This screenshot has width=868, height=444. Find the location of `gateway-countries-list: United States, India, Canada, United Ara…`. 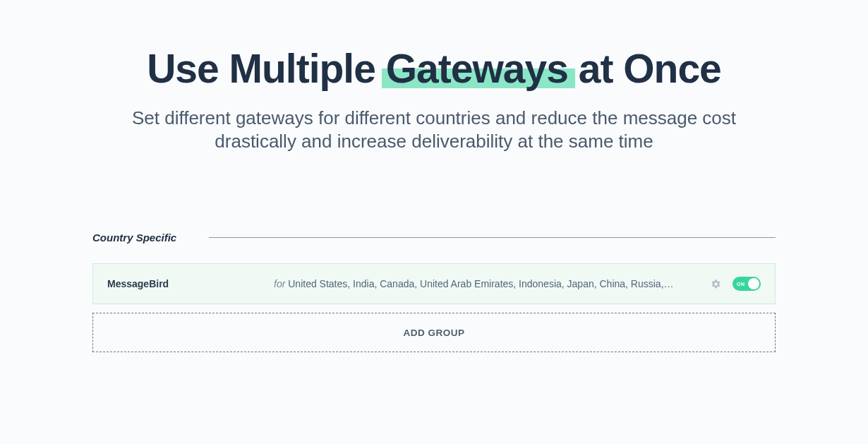

gateway-countries-list: United States, India, Canada, United Ara… is located at coordinates (481, 284).